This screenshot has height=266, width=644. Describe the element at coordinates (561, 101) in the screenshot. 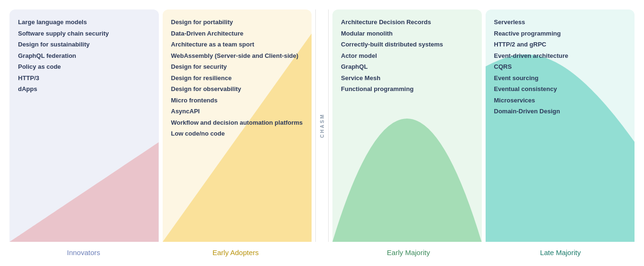

I see `list-item: Microservices` at that location.